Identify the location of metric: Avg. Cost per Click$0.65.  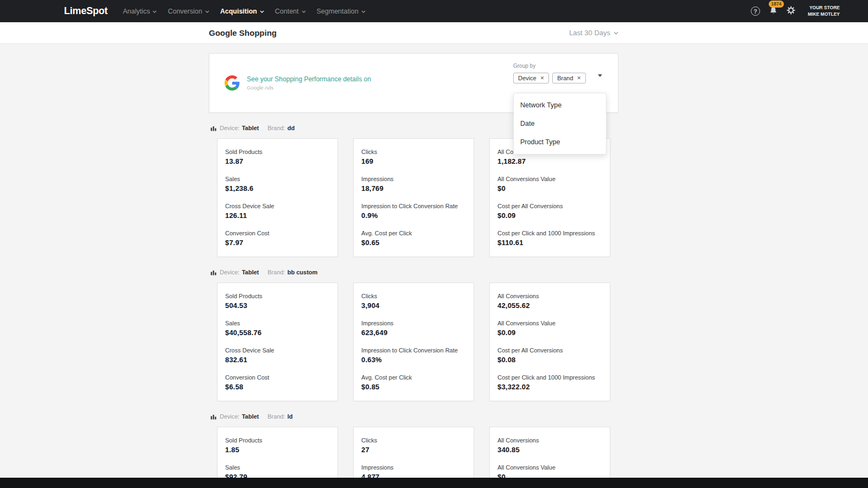
(413, 239).